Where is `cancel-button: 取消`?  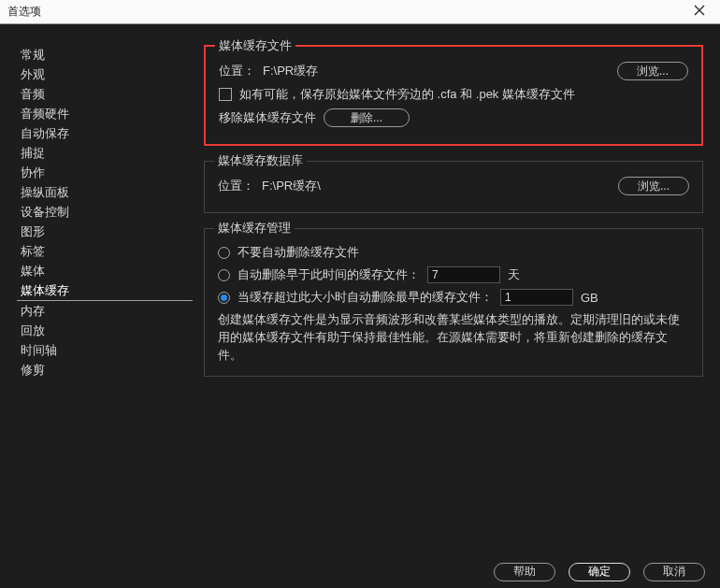 cancel-button: 取消 is located at coordinates (674, 572).